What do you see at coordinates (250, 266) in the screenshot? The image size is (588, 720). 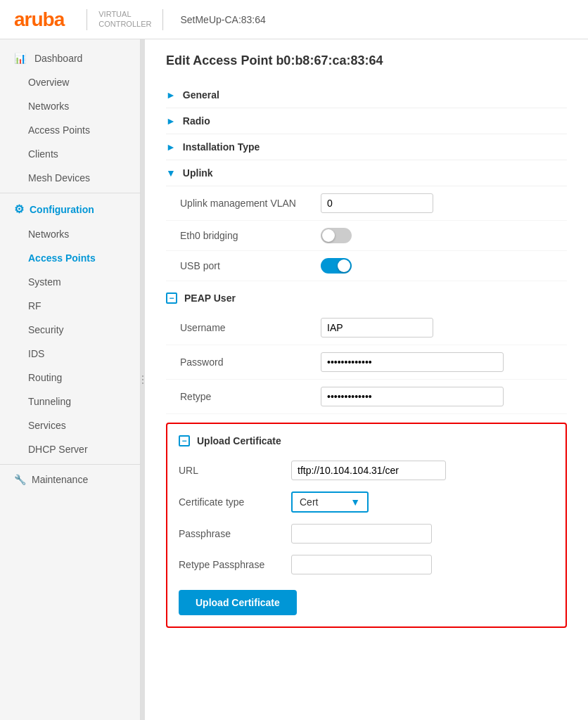 I see `usb-port-label: USB port` at bounding box center [250, 266].